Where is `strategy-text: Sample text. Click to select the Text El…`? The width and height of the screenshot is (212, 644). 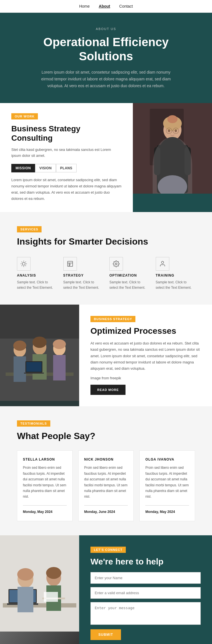 strategy-text: Sample text. Click to select the Text El… is located at coordinates (83, 285).